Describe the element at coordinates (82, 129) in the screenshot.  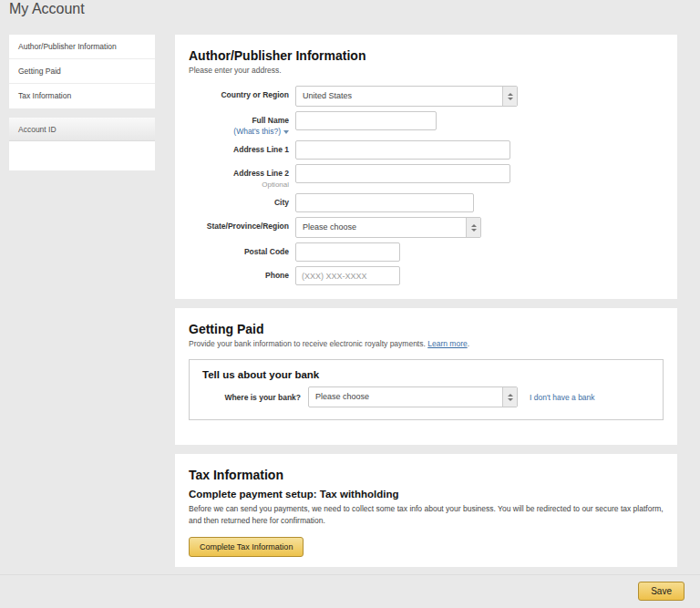
I see `sidebar-item-account-id: Account ID` at that location.